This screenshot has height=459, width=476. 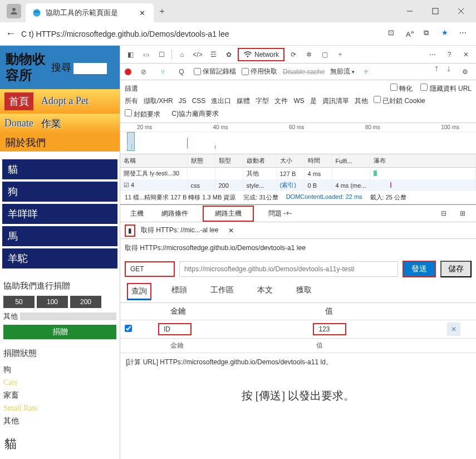 What do you see at coordinates (298, 139) in the screenshot?
I see `network-timeline: 20 ms 40 ms 60 ms 80 ms 100 ms` at bounding box center [298, 139].